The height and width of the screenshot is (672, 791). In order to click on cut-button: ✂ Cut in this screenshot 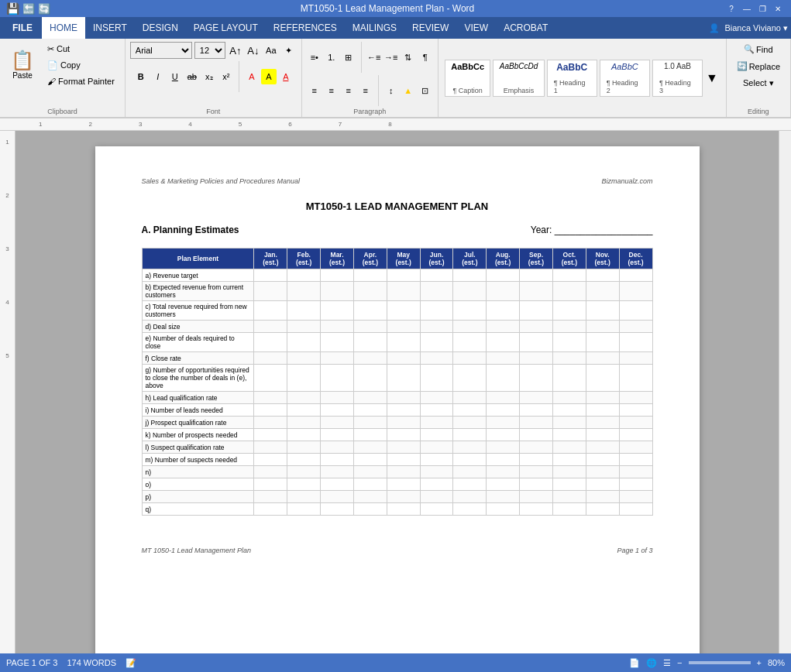, I will do `click(81, 50)`.